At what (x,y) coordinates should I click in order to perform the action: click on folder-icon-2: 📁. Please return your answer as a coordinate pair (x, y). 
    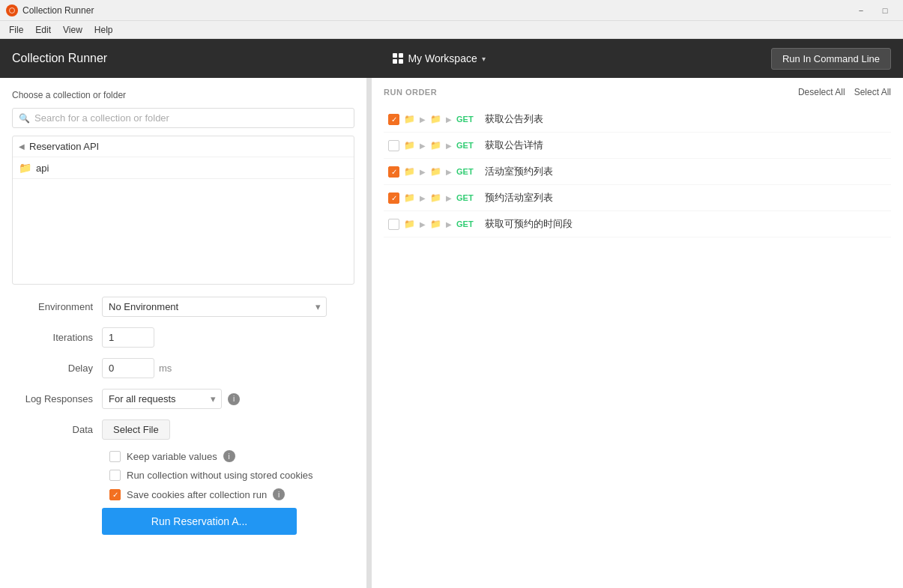
    Looking at the image, I should click on (409, 172).